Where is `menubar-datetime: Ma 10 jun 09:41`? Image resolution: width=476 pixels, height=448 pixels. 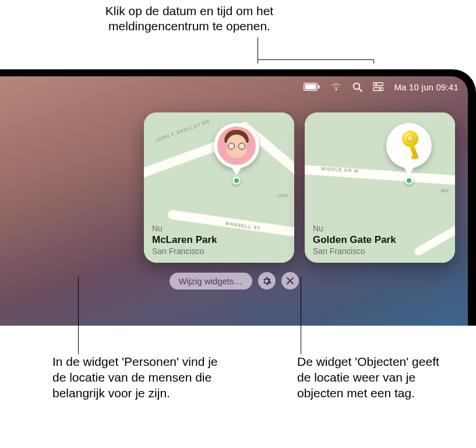
menubar-datetime: Ma 10 jun 09:41 is located at coordinates (426, 87).